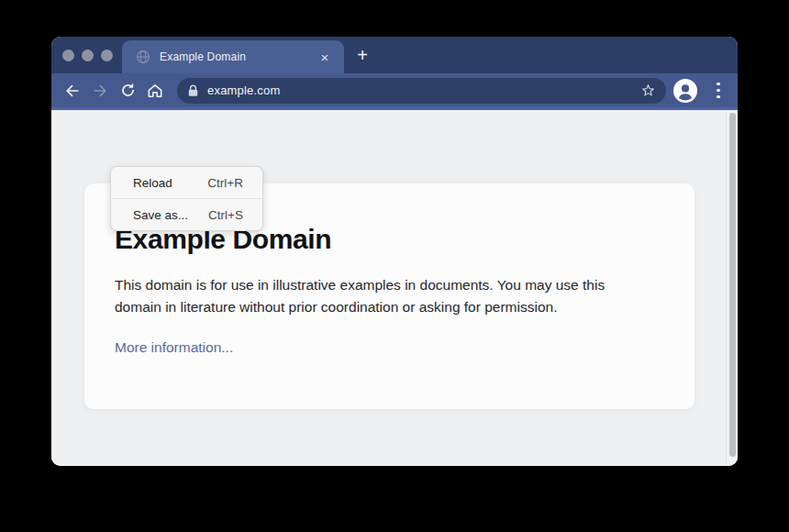 Image resolution: width=789 pixels, height=532 pixels. I want to click on globe-favicon-icon, so click(143, 57).